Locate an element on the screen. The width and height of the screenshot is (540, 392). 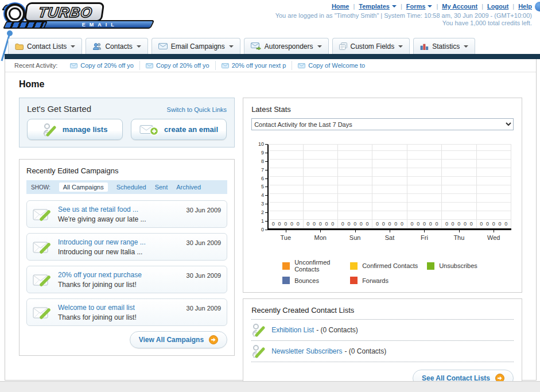
manage-lists-button: manage lists is located at coordinates (75, 130).